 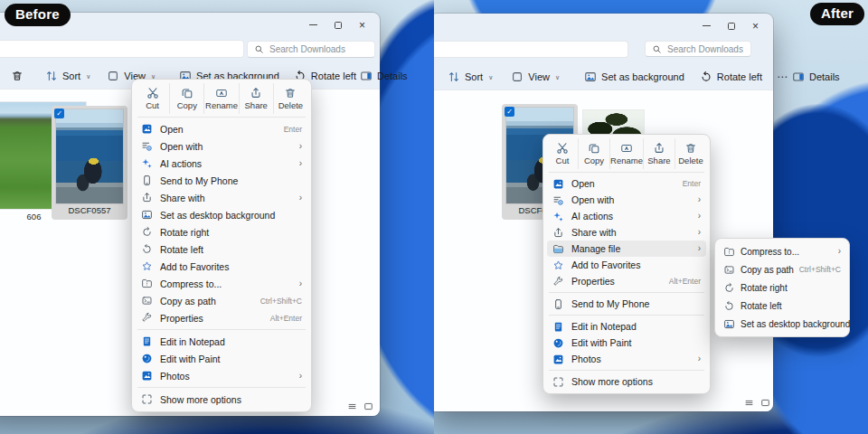 What do you see at coordinates (594, 148) in the screenshot?
I see `copy-icon` at bounding box center [594, 148].